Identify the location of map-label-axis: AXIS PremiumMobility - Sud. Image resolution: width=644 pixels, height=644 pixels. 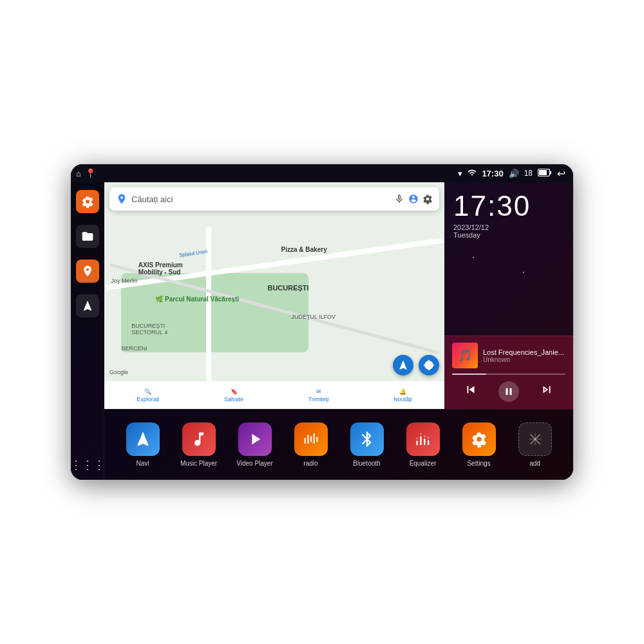
(161, 269).